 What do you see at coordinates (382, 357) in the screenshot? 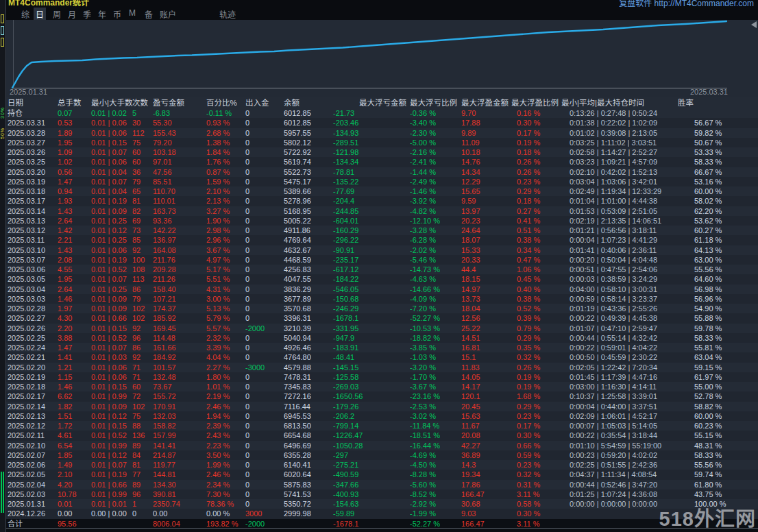
I see `table-row-25: 2025.02.211.410.01 | 0.0392184.924.04 %0…` at bounding box center [382, 357].